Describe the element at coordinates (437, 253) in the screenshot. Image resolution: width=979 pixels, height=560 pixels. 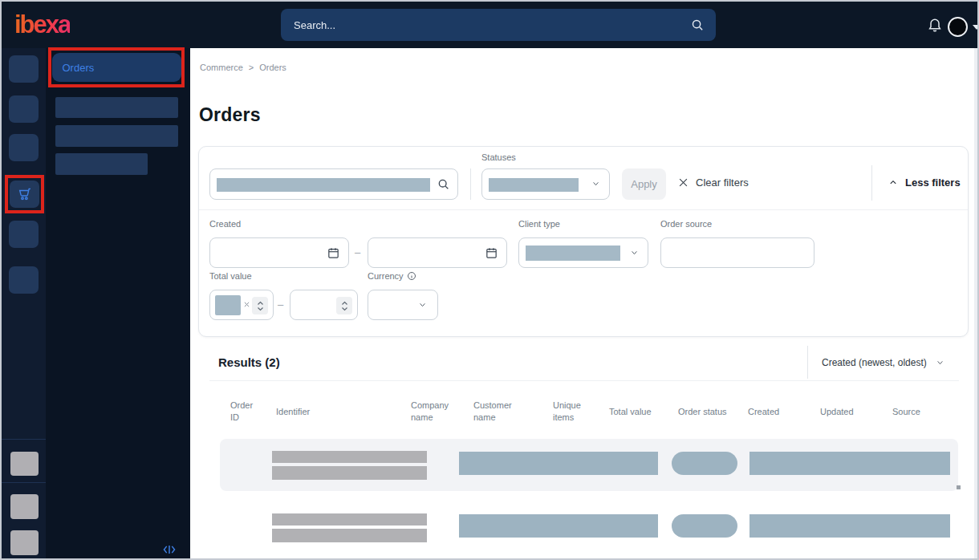
I see `created-to-input` at that location.